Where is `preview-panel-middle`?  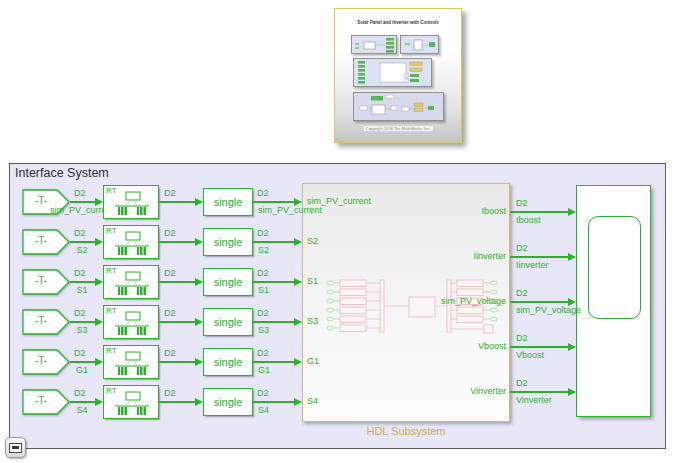 preview-panel-middle is located at coordinates (392, 72).